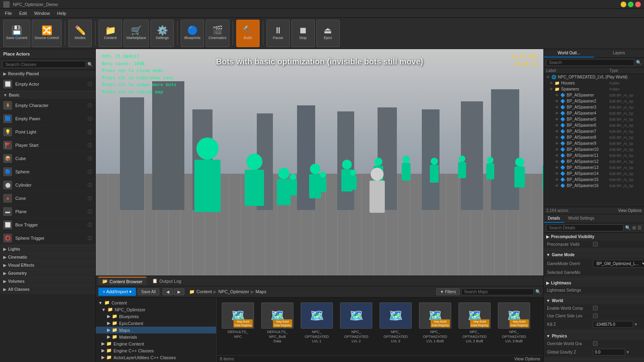 Image resolution: width=644 pixels, height=362 pixels. I want to click on det-checkbox-enable-world-comp, so click(595, 308).